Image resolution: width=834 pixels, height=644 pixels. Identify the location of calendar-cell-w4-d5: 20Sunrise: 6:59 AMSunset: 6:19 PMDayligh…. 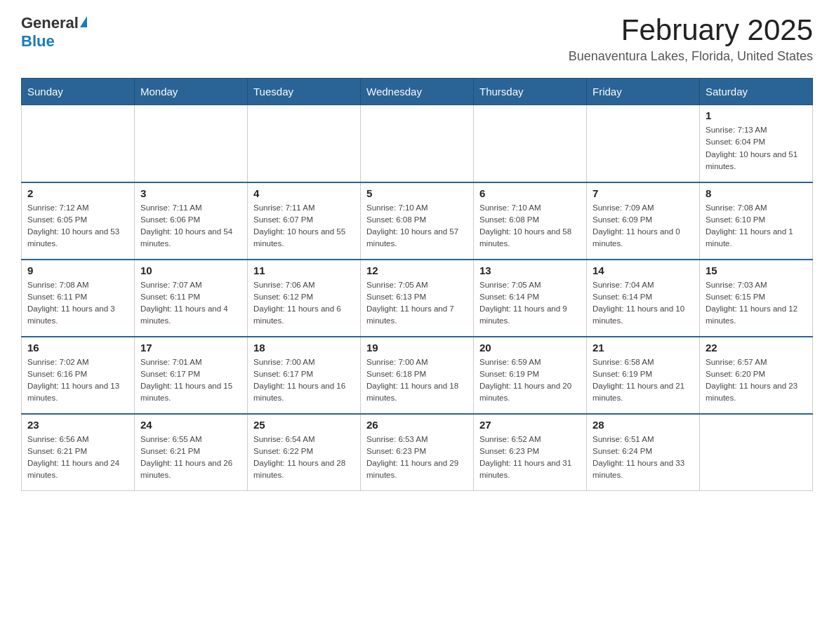
(531, 375).